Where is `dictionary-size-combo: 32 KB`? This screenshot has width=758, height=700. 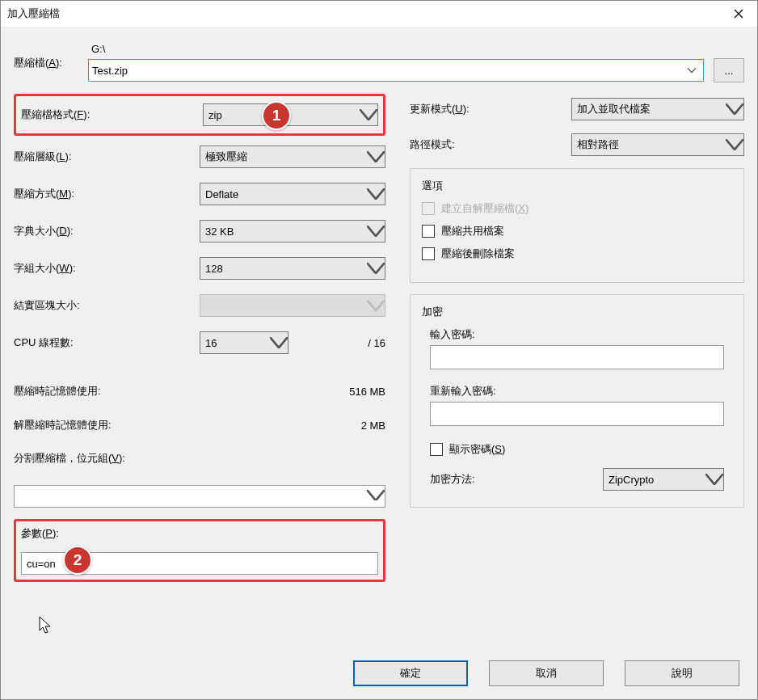 dictionary-size-combo: 32 KB is located at coordinates (293, 231).